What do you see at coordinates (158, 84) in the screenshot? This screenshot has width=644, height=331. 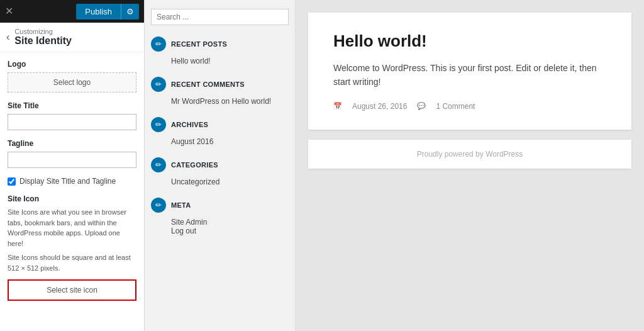 I see `recent-comments-icon: ✏` at bounding box center [158, 84].